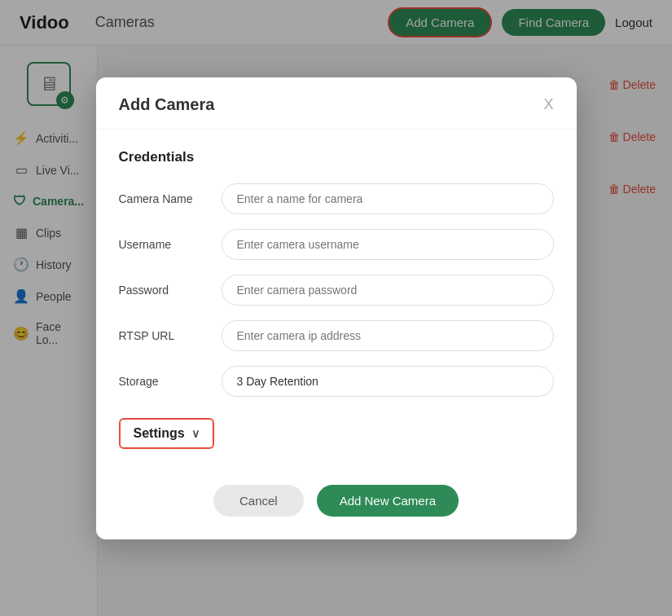 This screenshot has width=672, height=616. Describe the element at coordinates (195, 433) in the screenshot. I see `chevron-down-icon: ∨` at that location.